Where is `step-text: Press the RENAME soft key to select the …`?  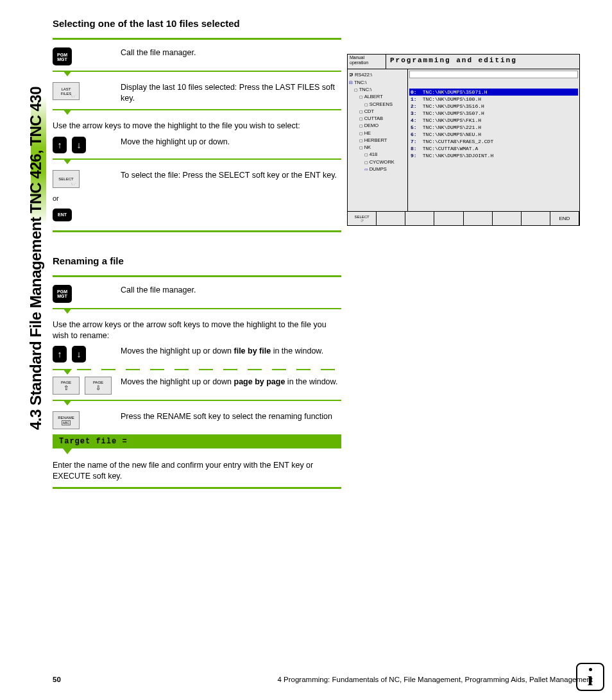
step-text: Press the RENAME soft key to select the … is located at coordinates (231, 417).